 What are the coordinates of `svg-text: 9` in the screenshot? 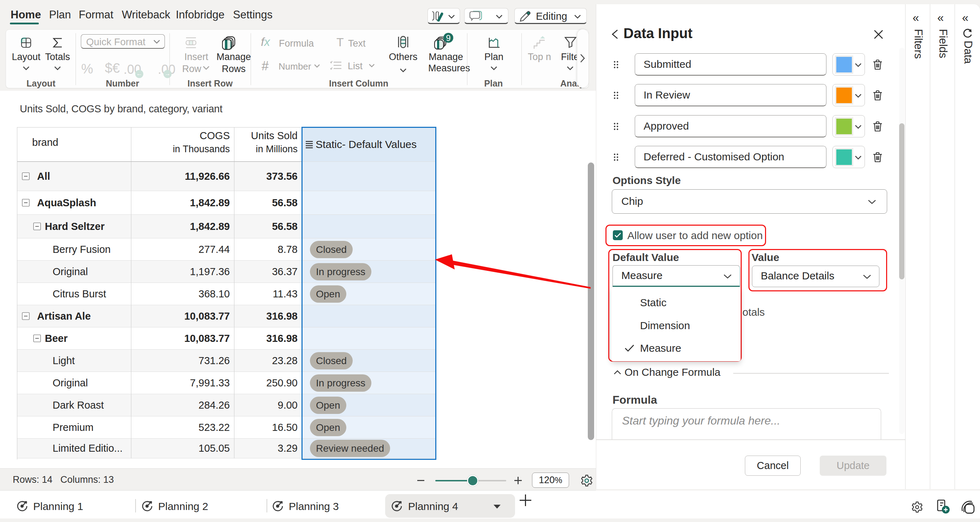 It's located at (448, 38).